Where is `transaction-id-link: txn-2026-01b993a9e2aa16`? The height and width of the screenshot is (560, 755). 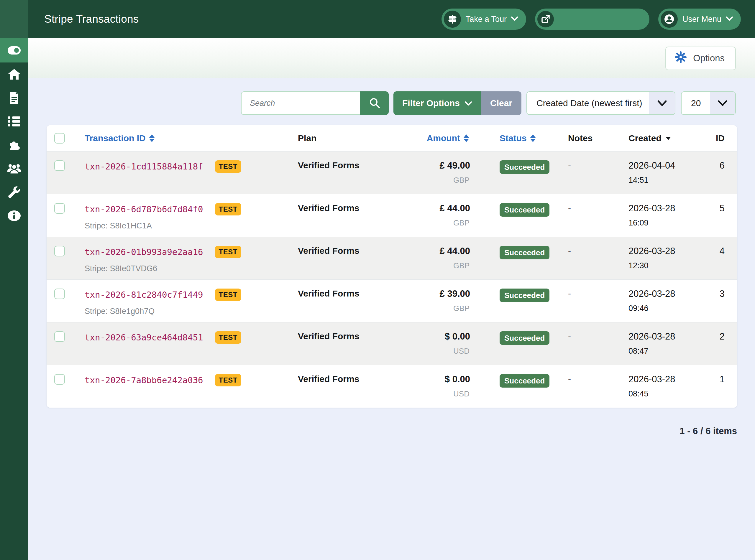
transaction-id-link: txn-2026-01b993a9e2aa16 is located at coordinates (144, 252).